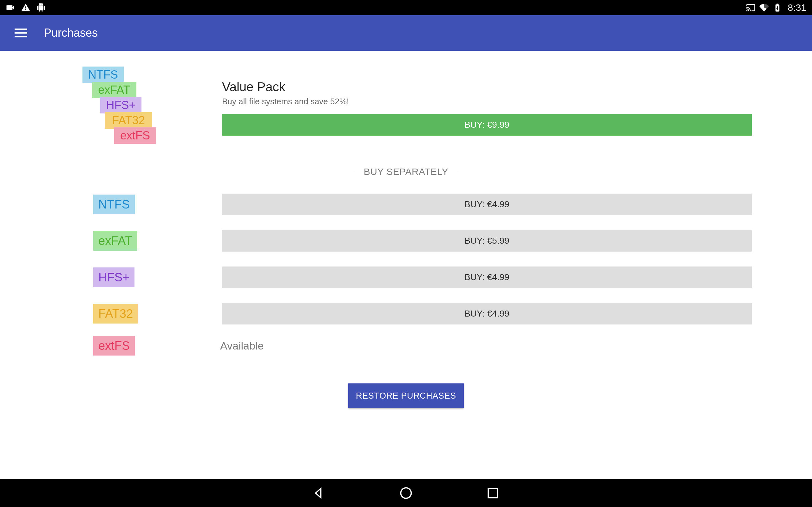 This screenshot has height=507, width=812. I want to click on chip-ntfs: NTFS, so click(114, 205).